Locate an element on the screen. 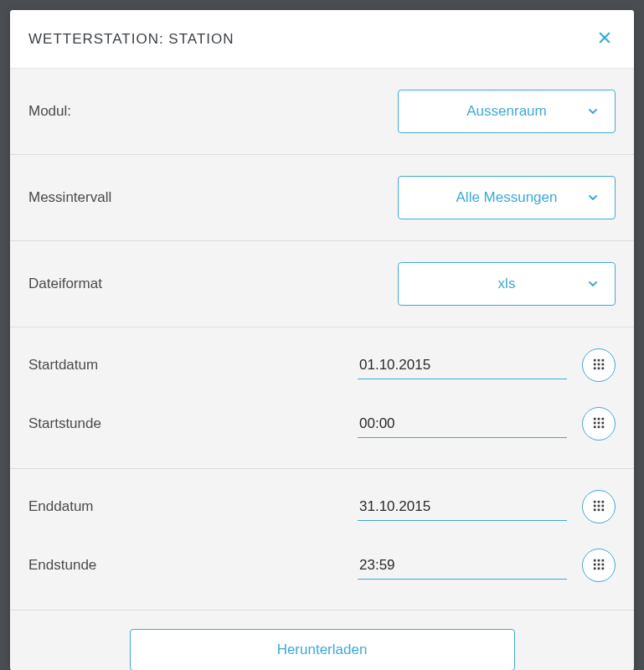  module-dropdown-value: Aussenraum is located at coordinates (506, 111).